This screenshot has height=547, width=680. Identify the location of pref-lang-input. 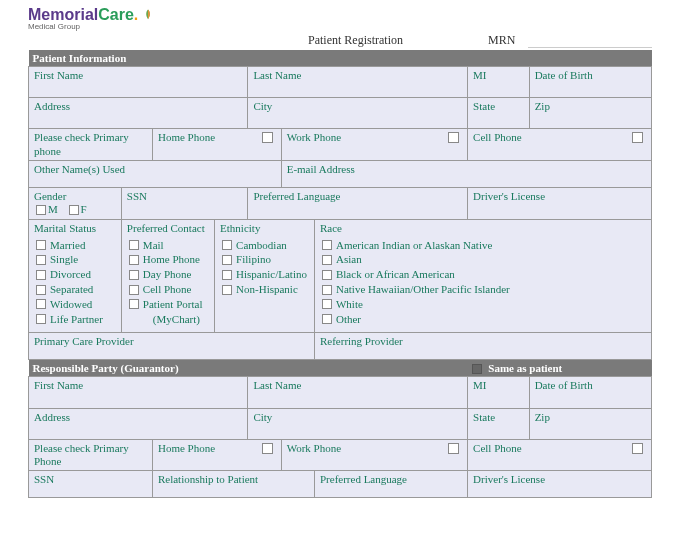
(358, 210).